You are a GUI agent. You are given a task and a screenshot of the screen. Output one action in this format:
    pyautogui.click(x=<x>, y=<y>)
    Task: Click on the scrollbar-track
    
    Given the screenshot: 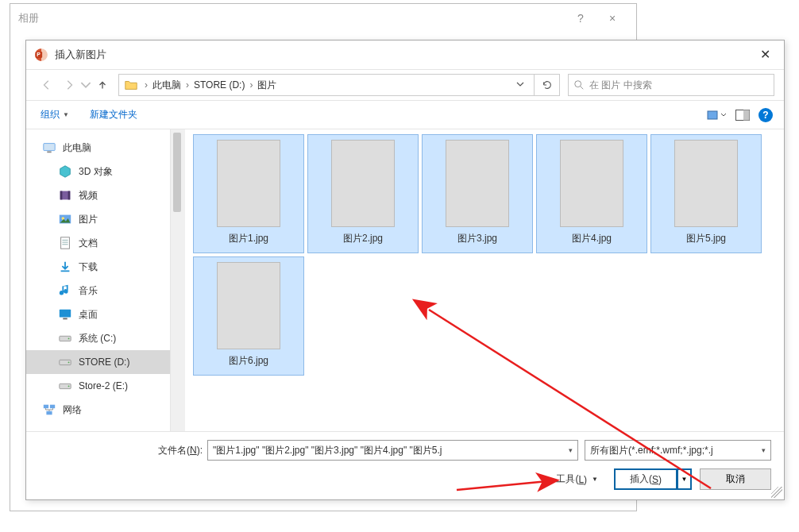 What is the action you would take?
    pyautogui.click(x=178, y=280)
    